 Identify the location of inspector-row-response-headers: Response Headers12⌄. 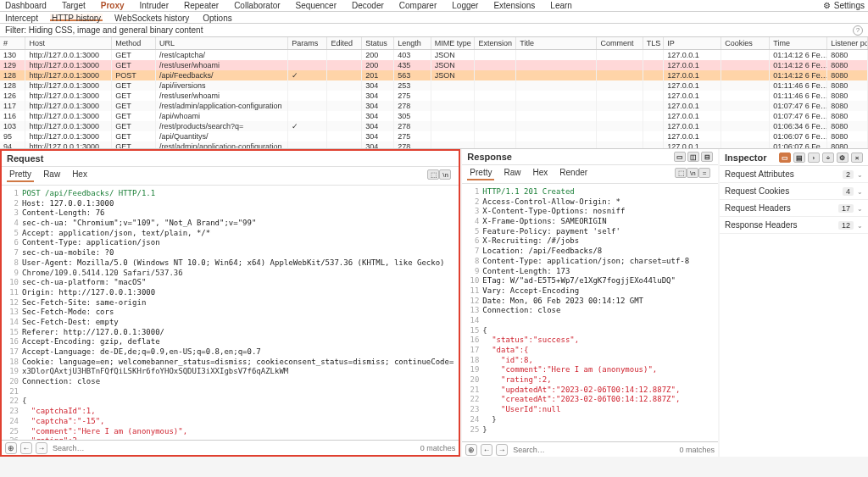
(793, 225).